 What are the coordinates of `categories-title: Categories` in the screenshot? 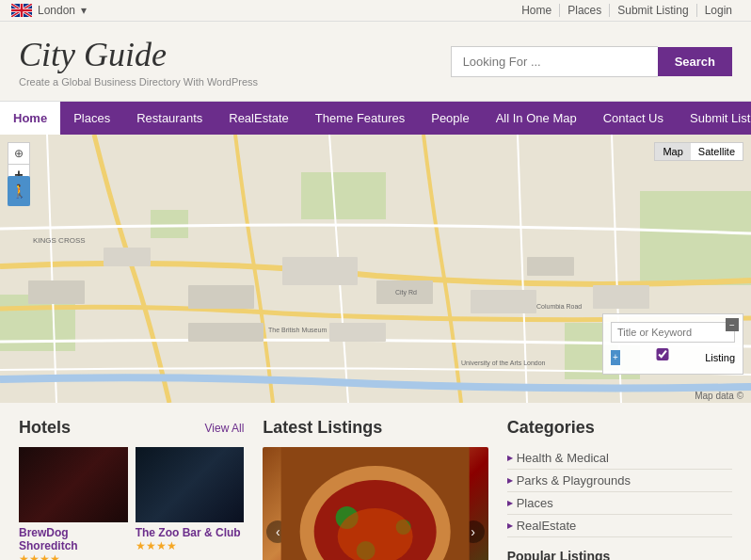 It's located at (551, 427).